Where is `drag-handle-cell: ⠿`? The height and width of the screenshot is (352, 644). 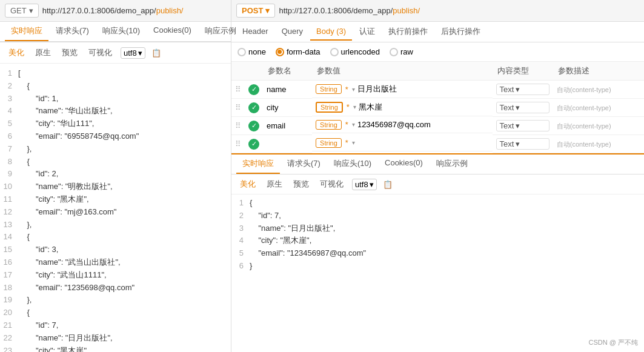
drag-handle-cell: ⠿ is located at coordinates (238, 144).